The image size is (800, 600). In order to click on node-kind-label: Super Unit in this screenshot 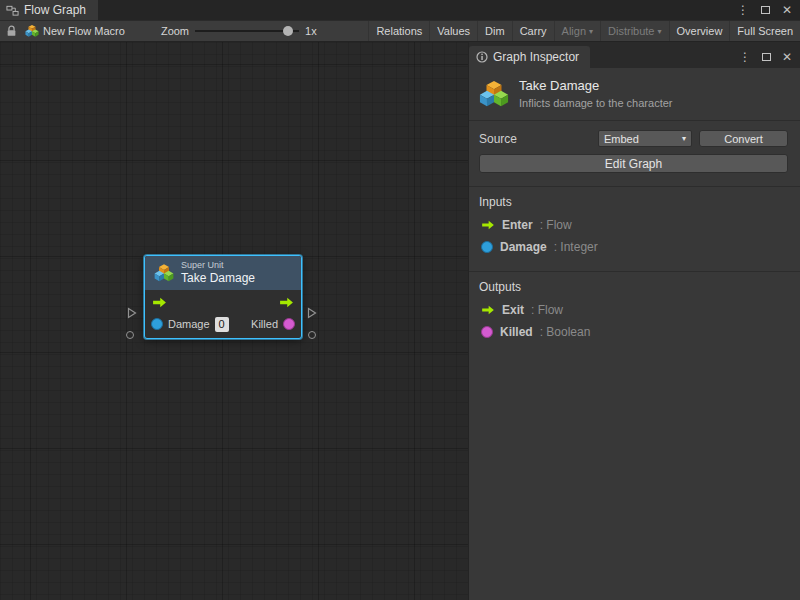, I will do `click(218, 266)`.